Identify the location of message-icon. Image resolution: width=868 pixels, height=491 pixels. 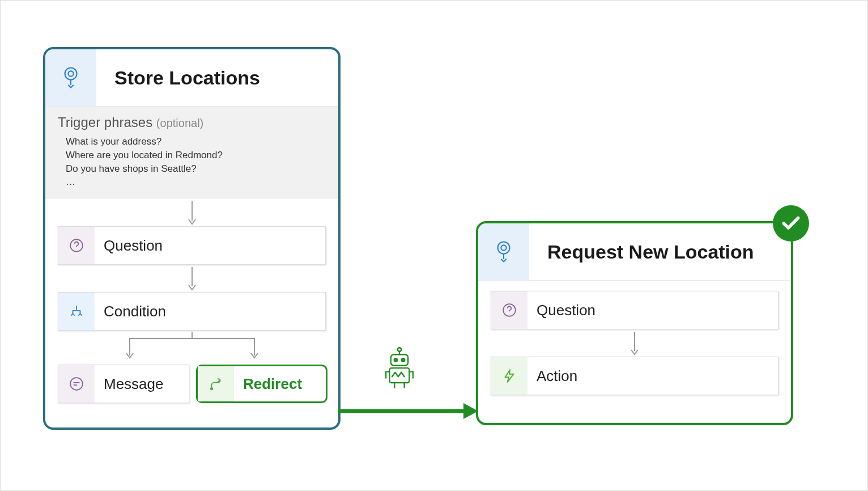
(76, 384).